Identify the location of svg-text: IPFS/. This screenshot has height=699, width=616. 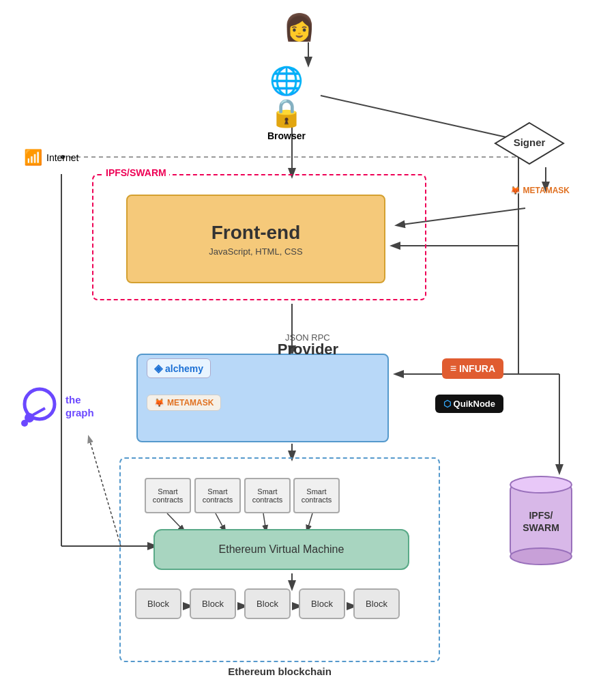
(540, 515).